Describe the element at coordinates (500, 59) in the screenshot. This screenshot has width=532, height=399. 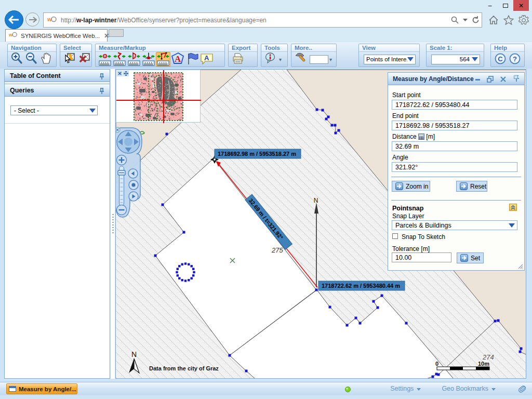
I see `svg-text: C` at that location.